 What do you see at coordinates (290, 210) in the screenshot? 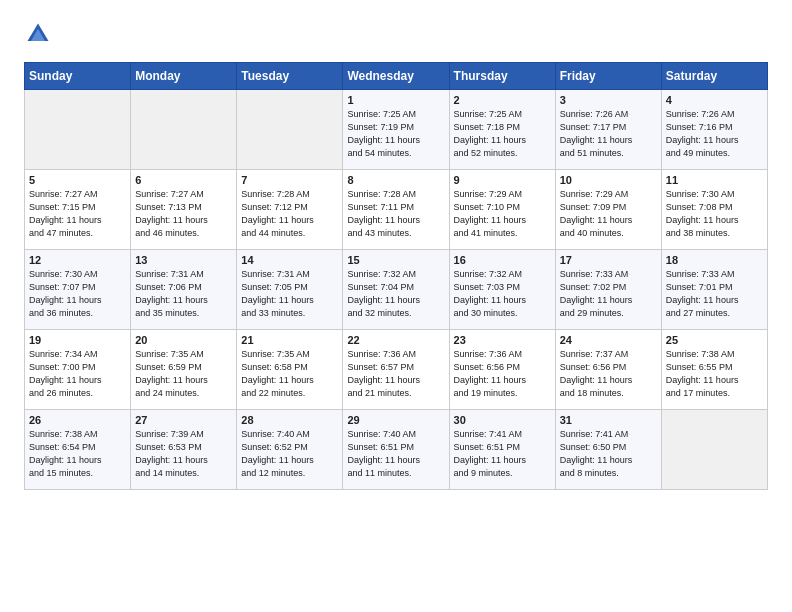
I see `calendar-cell: 7Sunrise: 7:28 AM Sunset: 7:12 PM Daylig…` at bounding box center [290, 210].